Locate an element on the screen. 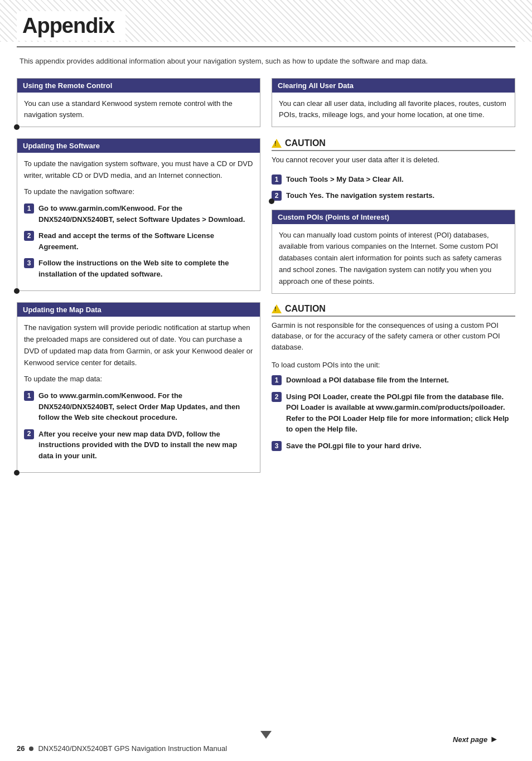 Image resolution: width=532 pixels, height=761 pixels. poi-step-text-1: Download a POI database file from the In… is located at coordinates (367, 380).